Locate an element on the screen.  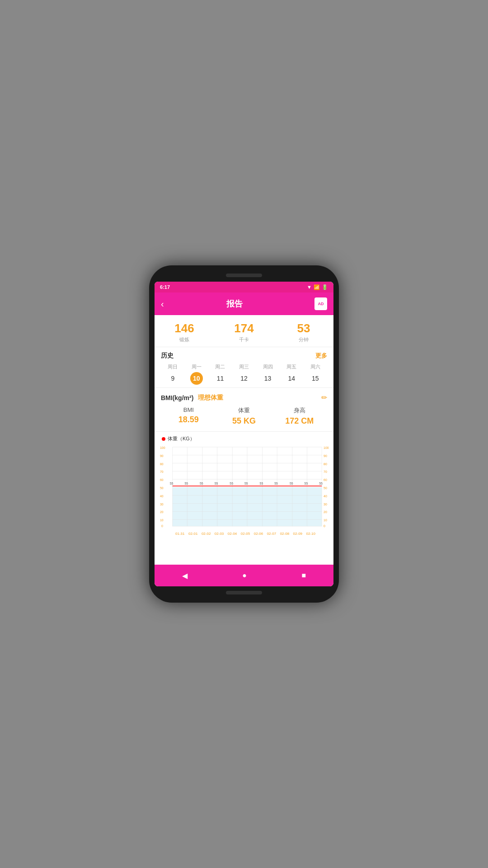
nav-home-button: ● is located at coordinates (244, 576).